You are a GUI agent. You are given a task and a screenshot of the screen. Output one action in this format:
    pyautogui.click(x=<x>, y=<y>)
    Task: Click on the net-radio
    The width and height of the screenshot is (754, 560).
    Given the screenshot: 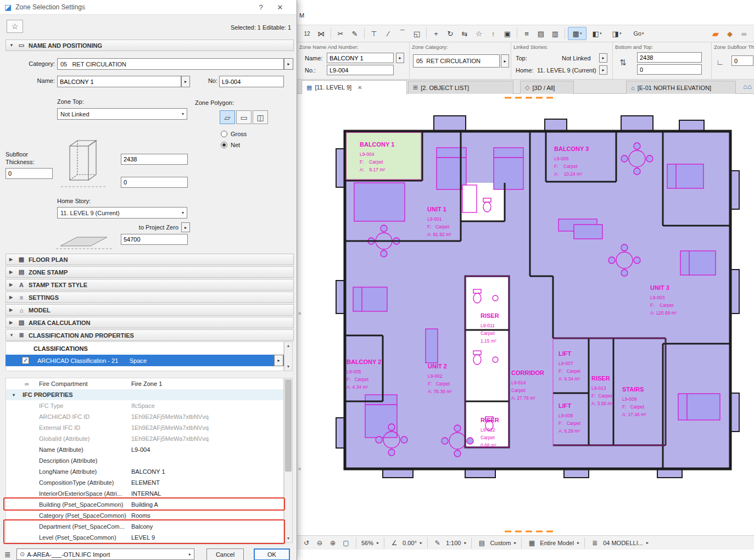 What is the action you would take?
    pyautogui.click(x=224, y=145)
    